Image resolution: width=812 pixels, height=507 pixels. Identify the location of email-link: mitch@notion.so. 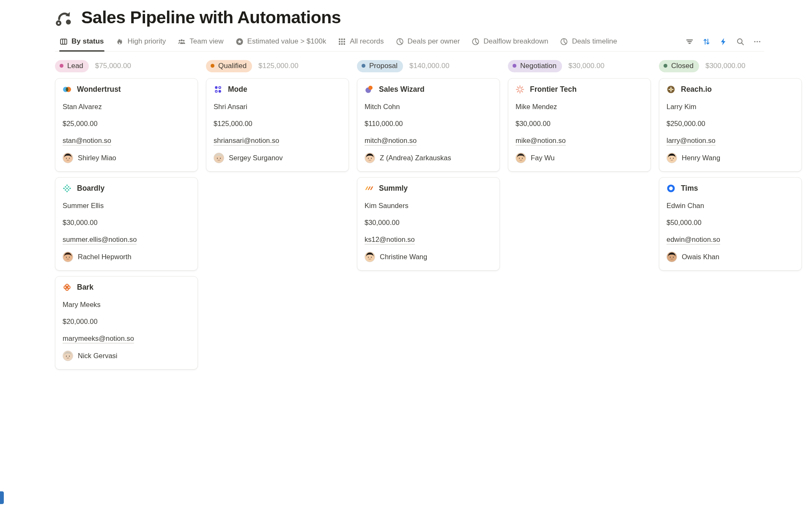
(391, 141).